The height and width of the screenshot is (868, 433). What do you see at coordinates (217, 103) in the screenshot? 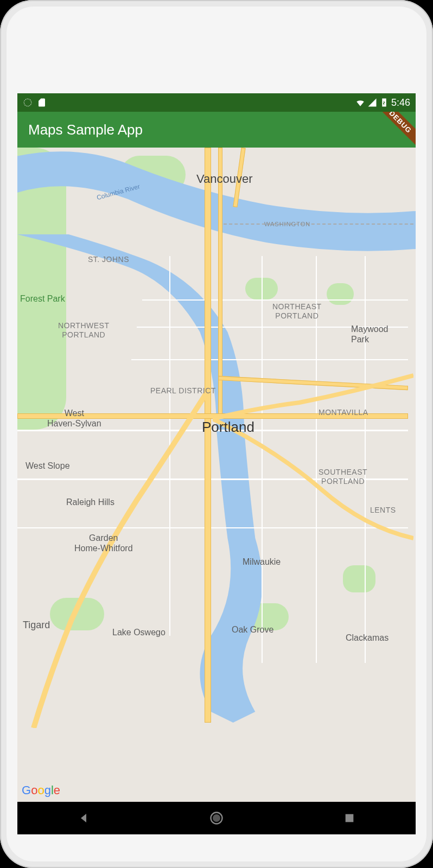
I see `status-bar: 5:46` at bounding box center [217, 103].